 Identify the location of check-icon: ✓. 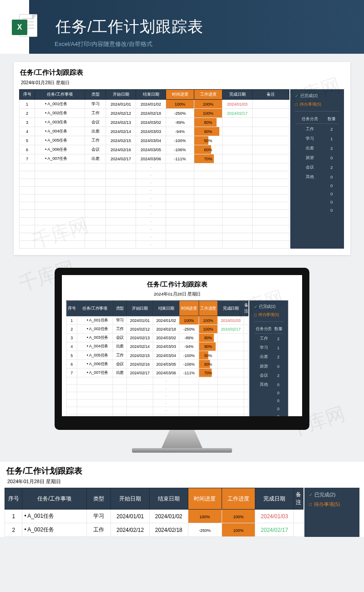
(256, 307).